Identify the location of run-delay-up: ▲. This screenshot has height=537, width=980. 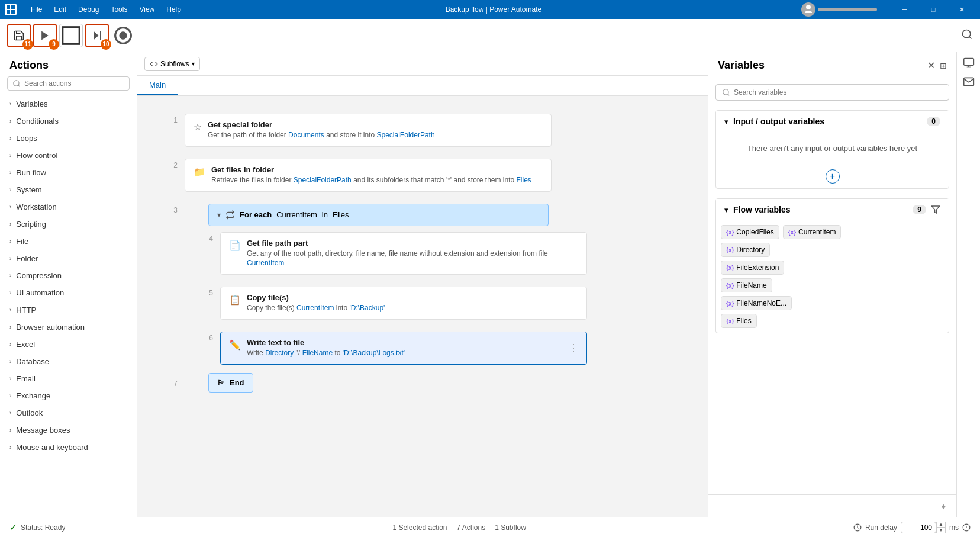
(941, 525).